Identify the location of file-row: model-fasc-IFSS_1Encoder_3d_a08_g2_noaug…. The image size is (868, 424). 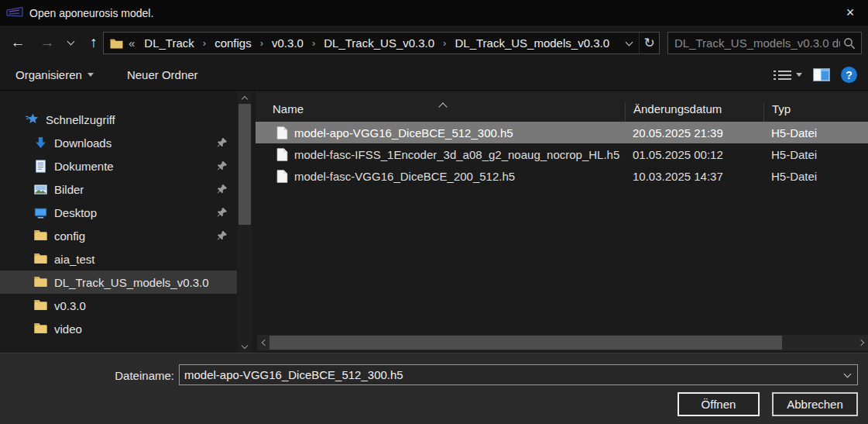
(562, 154).